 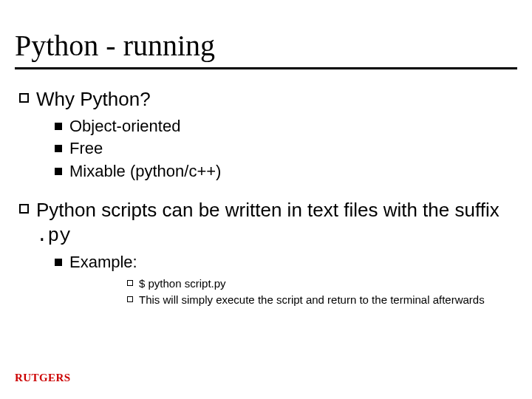 I want to click on bullet-text: Mixable (python/c++), so click(x=145, y=171).